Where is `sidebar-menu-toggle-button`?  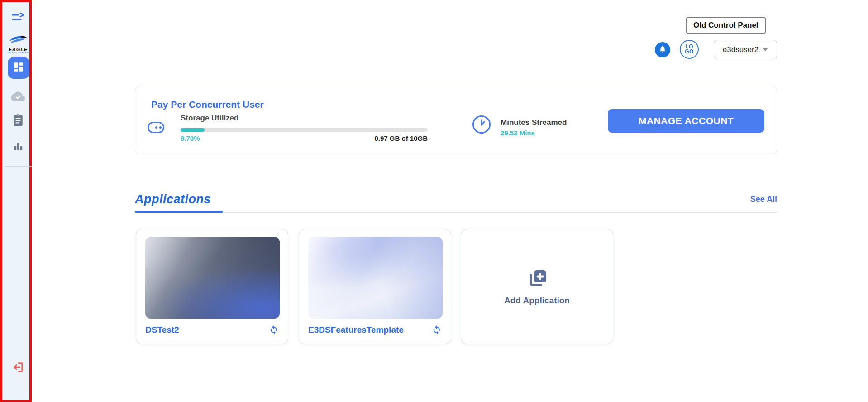
sidebar-menu-toggle-button is located at coordinates (18, 18).